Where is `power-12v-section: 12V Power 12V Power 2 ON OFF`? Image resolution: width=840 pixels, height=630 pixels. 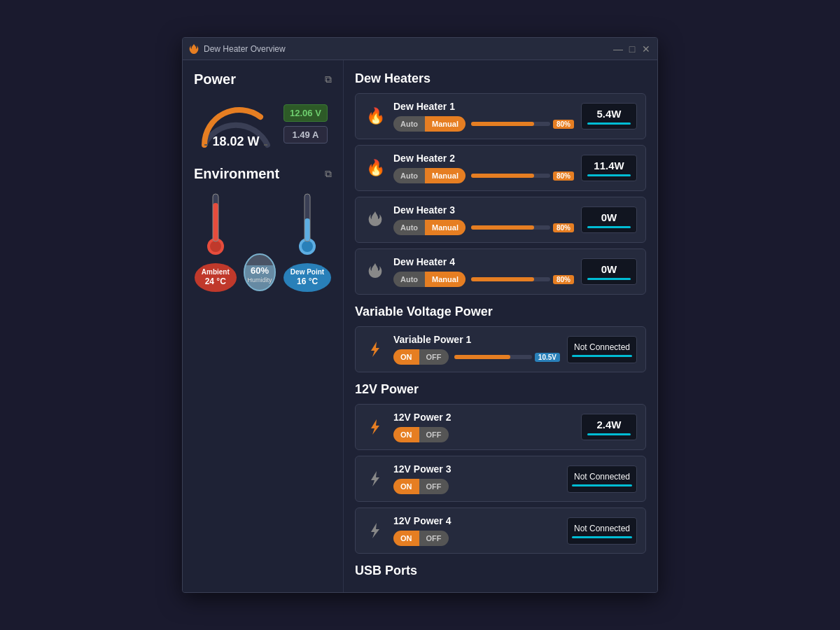 power-12v-section: 12V Power 12V Power 2 ON OFF is located at coordinates (500, 468).